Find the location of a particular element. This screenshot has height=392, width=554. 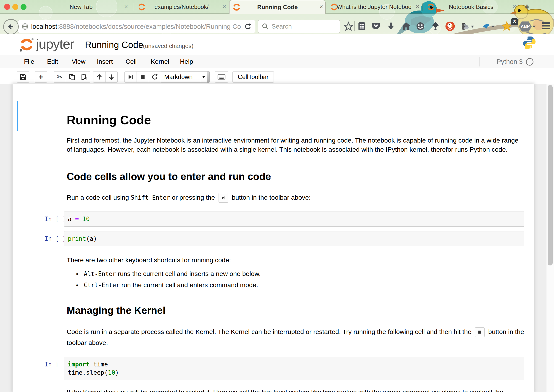

code-token-operator: = is located at coordinates (77, 219).